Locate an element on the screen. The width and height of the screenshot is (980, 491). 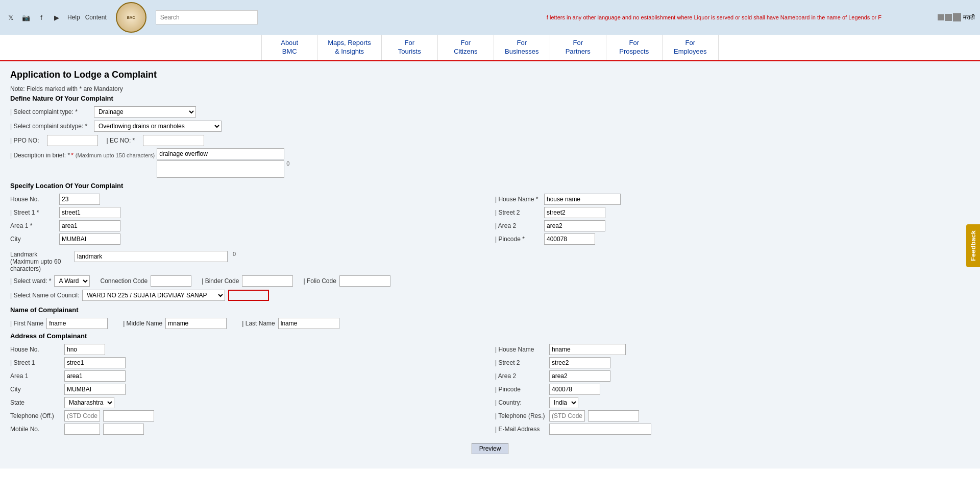
nav-about-bmc: About BMC is located at coordinates (289, 48).